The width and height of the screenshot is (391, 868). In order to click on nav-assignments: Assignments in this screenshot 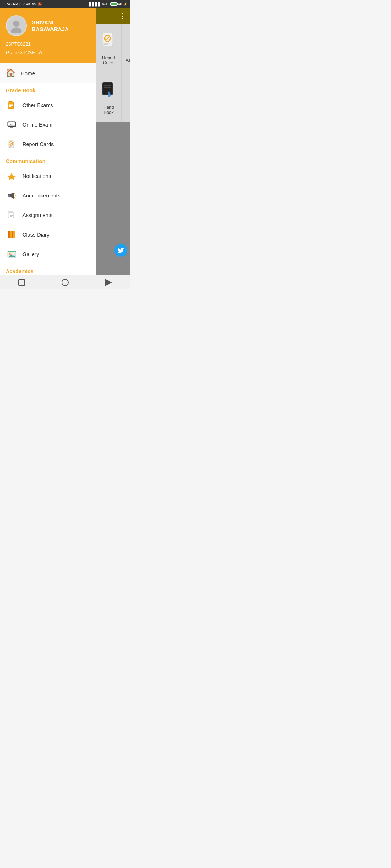, I will do `click(48, 215)`.